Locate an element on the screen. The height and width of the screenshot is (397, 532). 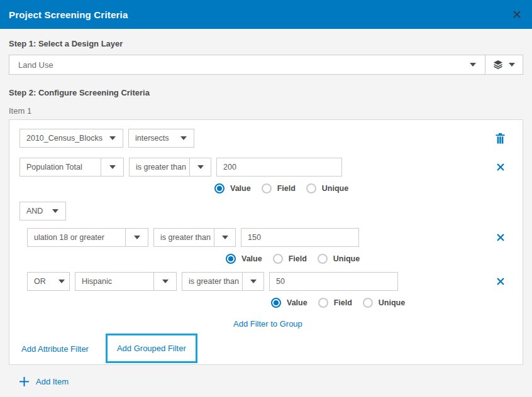
filter2-radio-field: Field is located at coordinates (290, 259).